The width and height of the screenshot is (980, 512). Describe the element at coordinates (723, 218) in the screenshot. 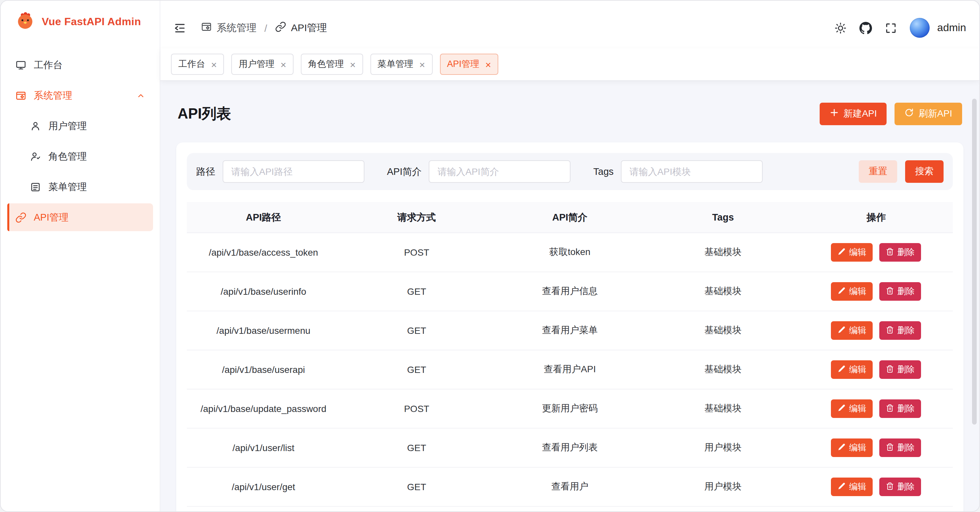

I see `col-tags: Tags` at that location.